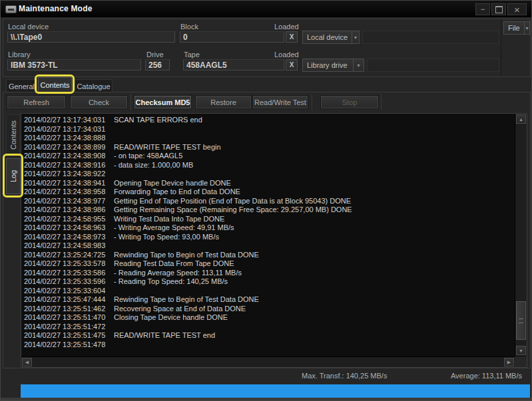 The width and height of the screenshot is (532, 401). What do you see at coordinates (153, 165) in the screenshot?
I see `log-message: - data size: 1.000,00 MB` at bounding box center [153, 165].